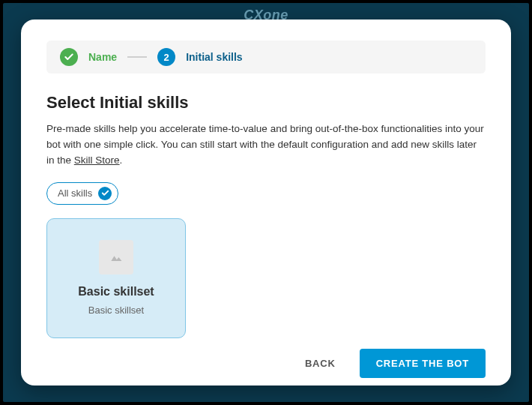 This screenshot has height=405, width=532. What do you see at coordinates (214, 57) in the screenshot?
I see `step-2-label: Initial skills` at bounding box center [214, 57].